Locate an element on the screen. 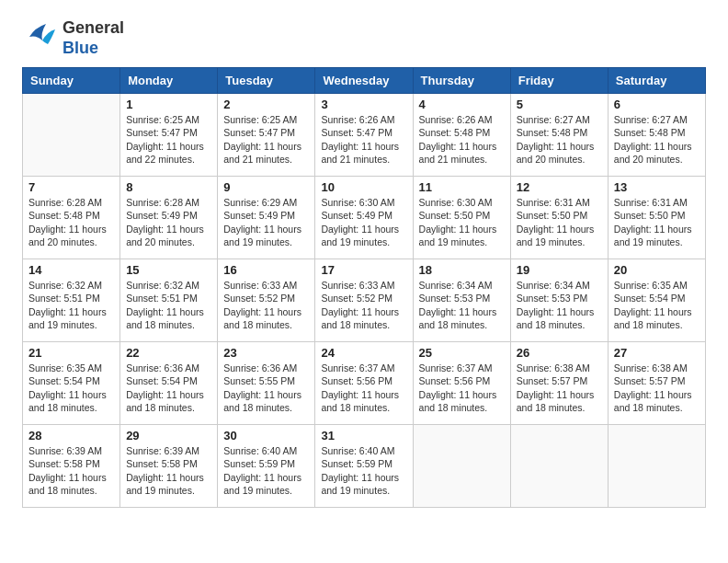 This screenshot has width=728, height=563. sunset-label: Sunset: 5:51 PM is located at coordinates (162, 298).